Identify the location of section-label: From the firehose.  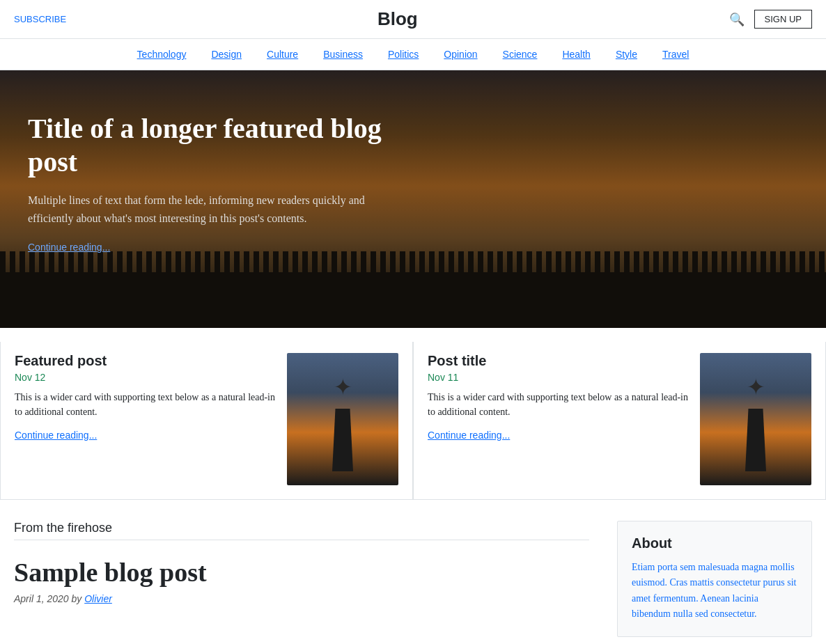
(302, 528).